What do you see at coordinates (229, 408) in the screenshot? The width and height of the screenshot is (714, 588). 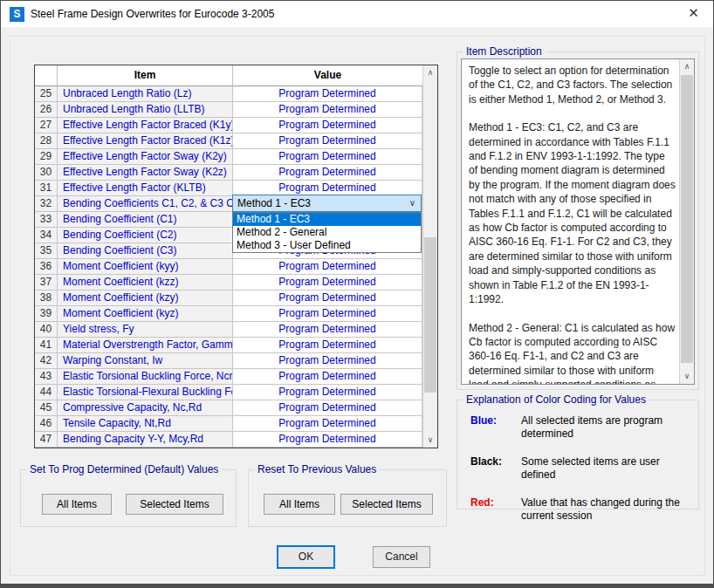 I see `table-row: 45Compressive Capacity, Nc,RdProgram Det…` at bounding box center [229, 408].